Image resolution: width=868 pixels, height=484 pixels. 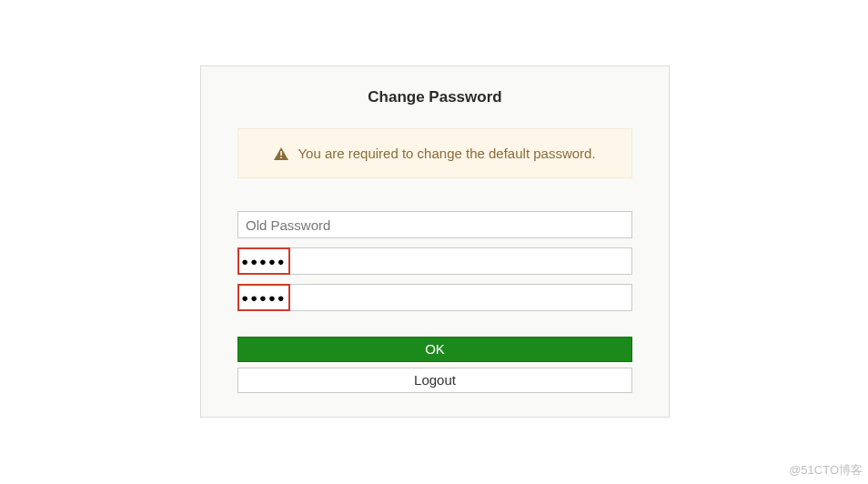 What do you see at coordinates (435, 153) in the screenshot?
I see `warning-alert: You are required to change the default p…` at bounding box center [435, 153].